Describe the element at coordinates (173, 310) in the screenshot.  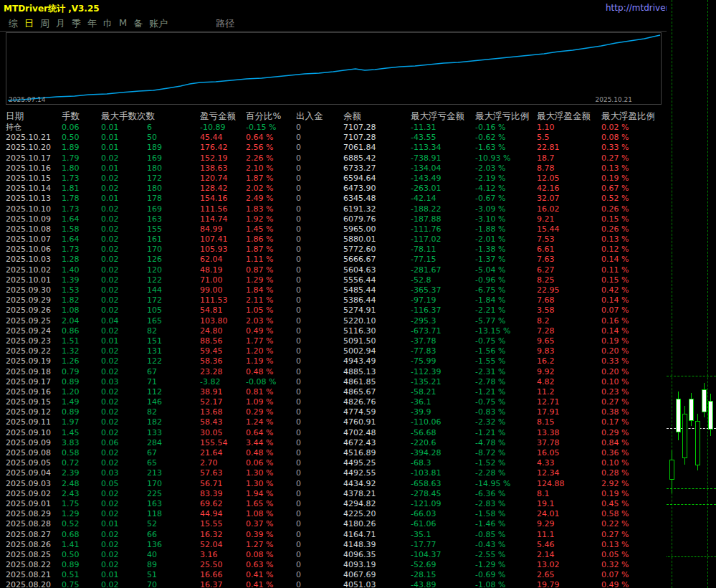
I see `cell-count: 105` at that location.